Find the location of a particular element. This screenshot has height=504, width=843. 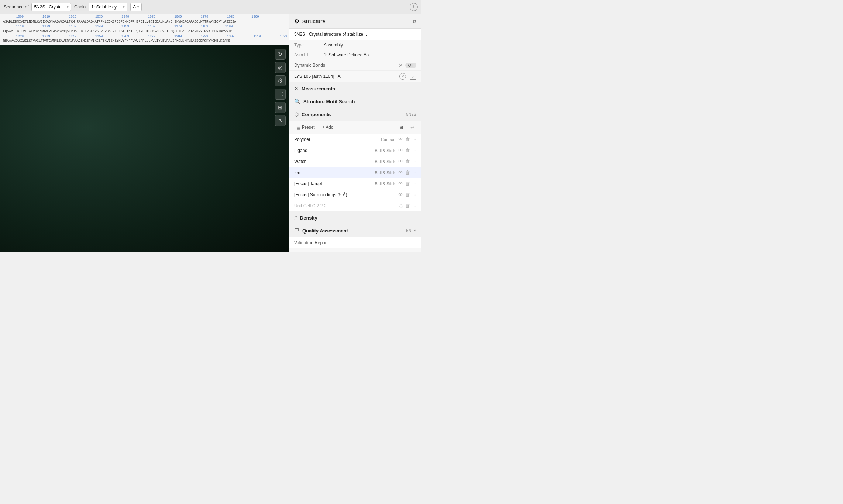

quality-title: Quality Assessment is located at coordinates (325, 231).